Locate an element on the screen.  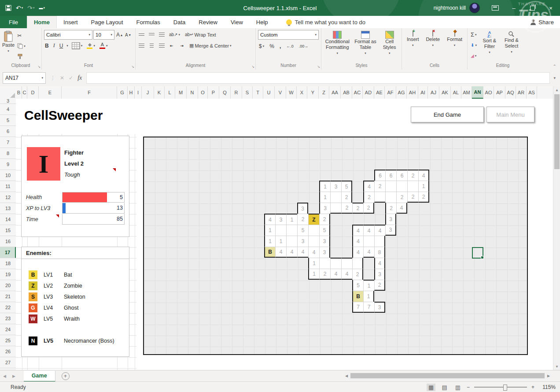
board-cell-r8c4: 1 is located at coordinates (313, 263).